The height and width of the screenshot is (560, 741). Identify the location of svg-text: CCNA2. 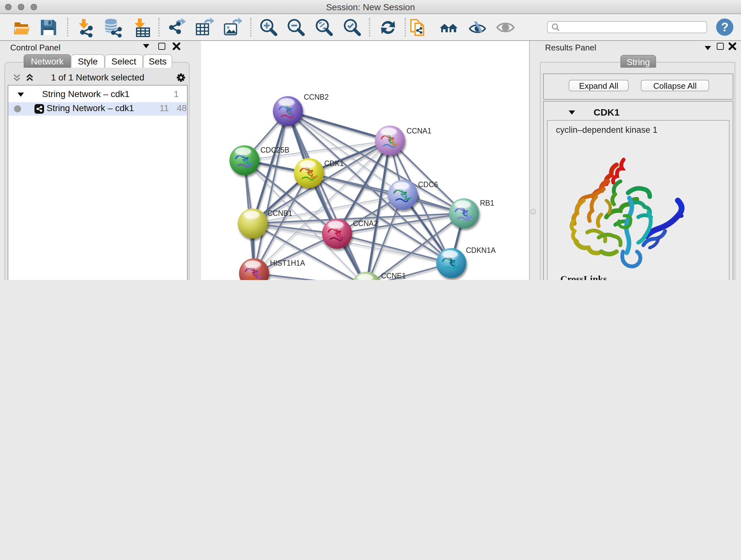
(365, 223).